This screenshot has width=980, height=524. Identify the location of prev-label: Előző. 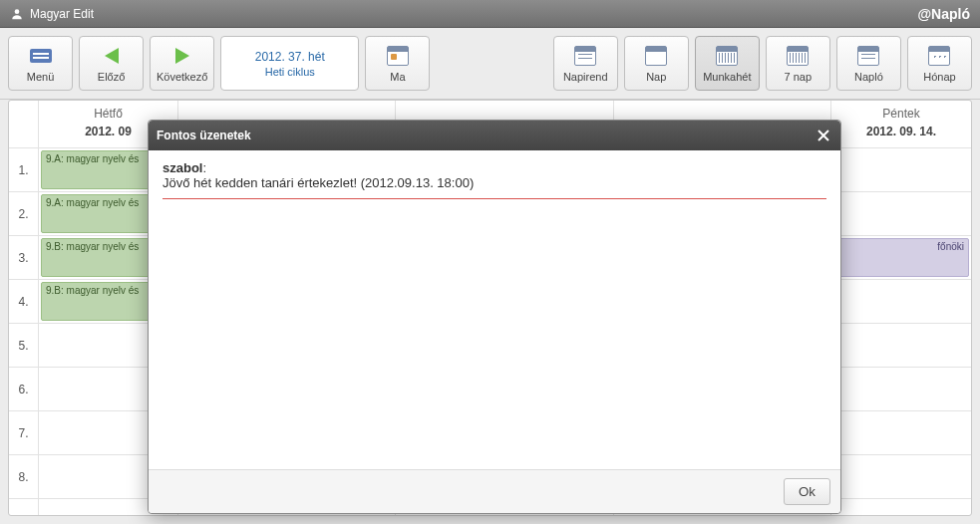
(112, 77).